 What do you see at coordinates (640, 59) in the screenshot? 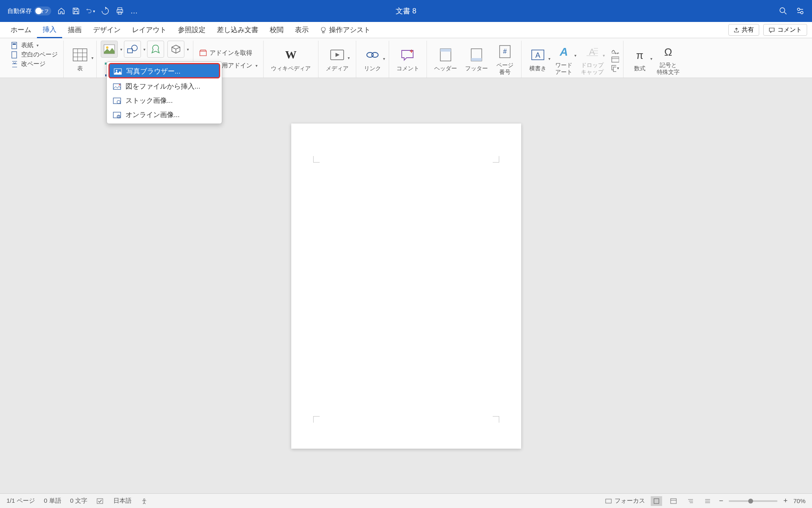
I see `equation-button: π▾ 数式` at bounding box center [640, 59].